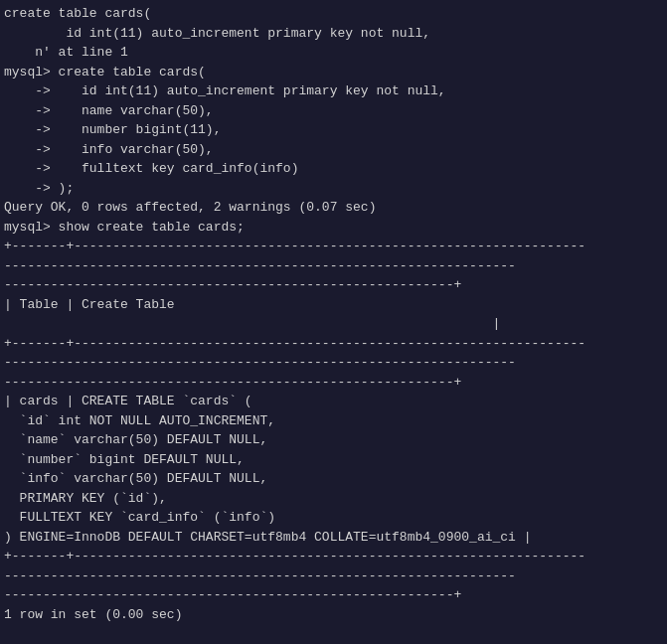  What do you see at coordinates (334, 538) in the screenshot?
I see `line-30: ) ENGINE=InnoDB DEFAULT CHARSET=utf8mb4 …` at bounding box center [334, 538].